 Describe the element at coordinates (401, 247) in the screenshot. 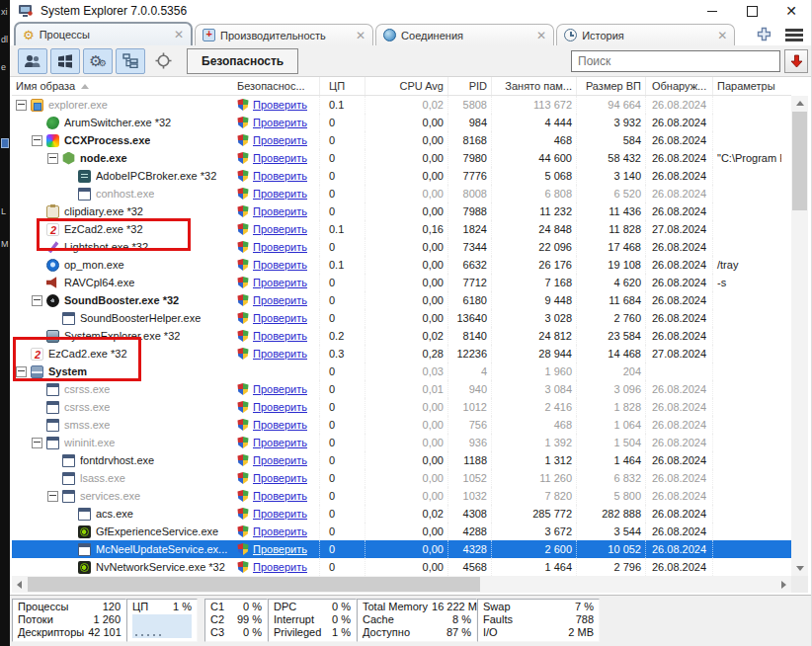

I see `process-row: Lightshot.exe *32Проверить00,00734422 09…` at that location.